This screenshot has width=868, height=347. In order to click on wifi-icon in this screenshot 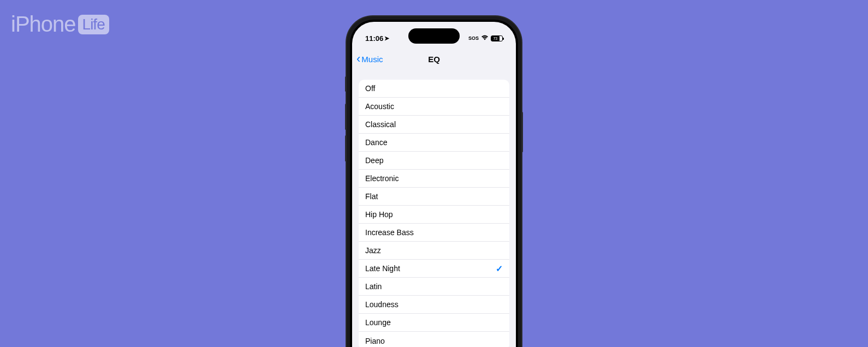, I will do `click(485, 38)`.